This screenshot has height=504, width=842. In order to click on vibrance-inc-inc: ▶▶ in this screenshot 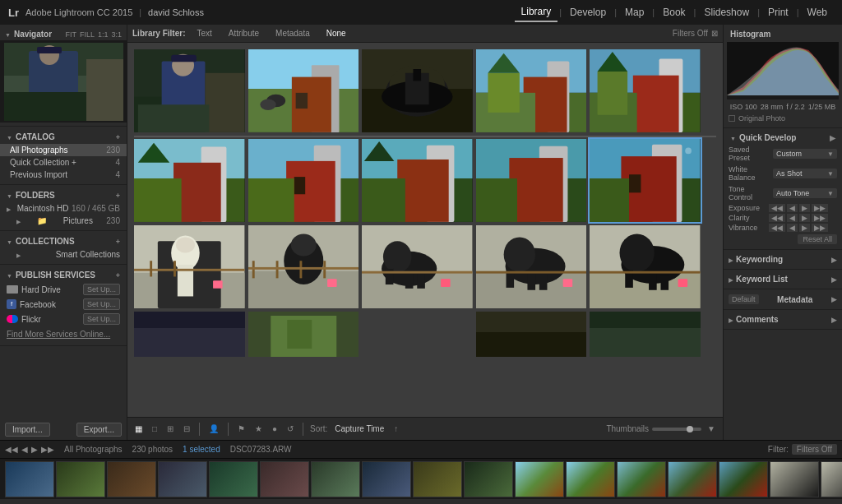, I will do `click(820, 228)`.